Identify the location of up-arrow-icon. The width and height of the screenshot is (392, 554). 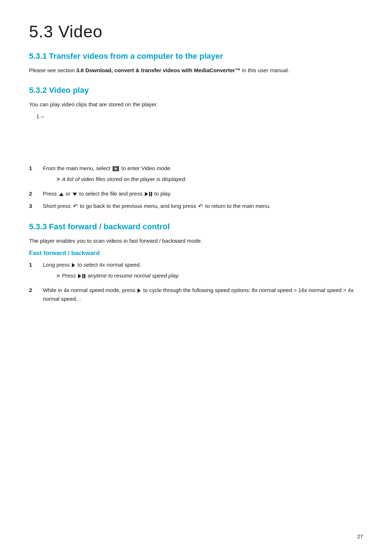
(61, 194).